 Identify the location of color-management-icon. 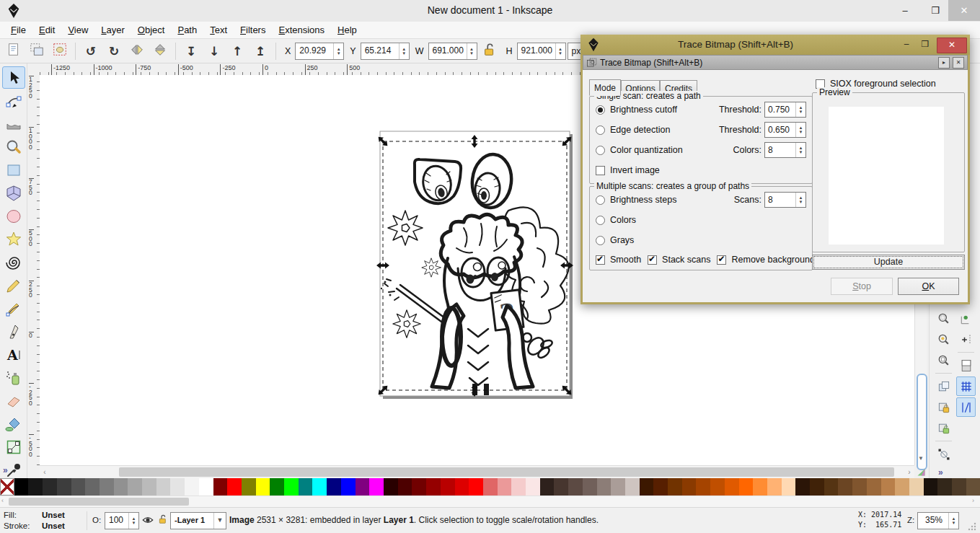
(922, 472).